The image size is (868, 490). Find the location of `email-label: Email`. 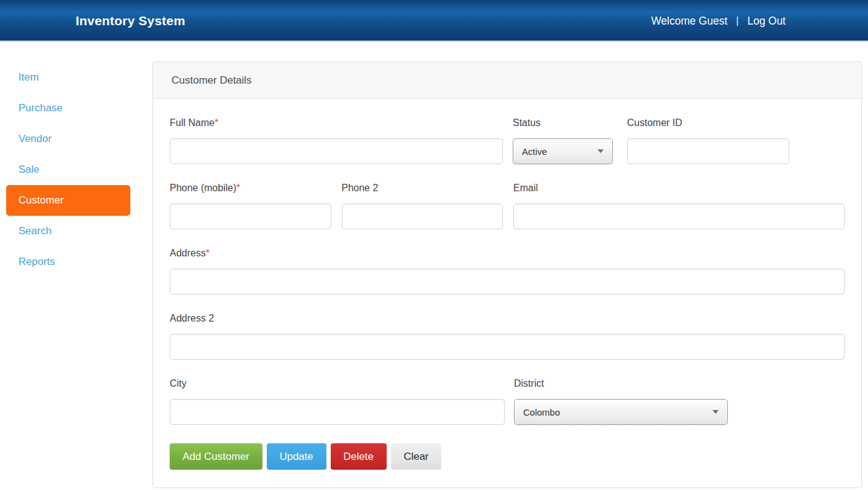

email-label: Email is located at coordinates (679, 188).